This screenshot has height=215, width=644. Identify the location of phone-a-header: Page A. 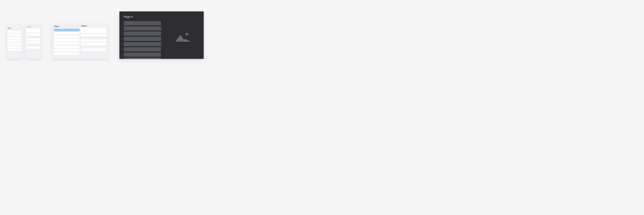
(14, 28).